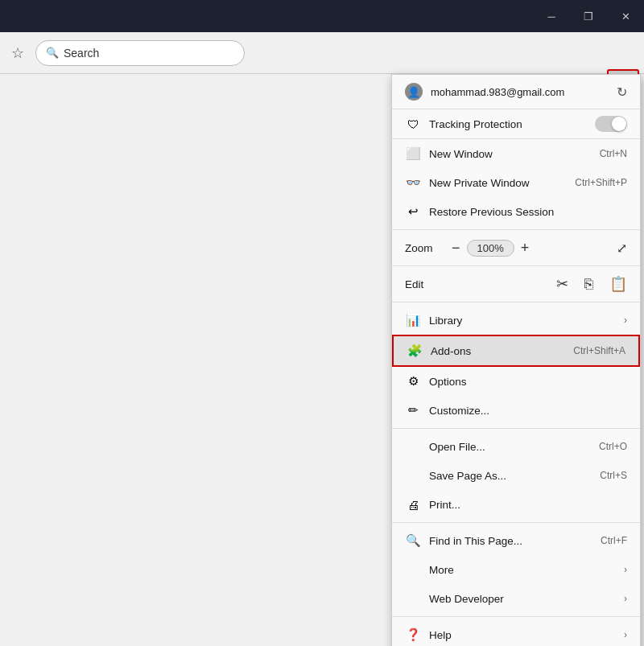 This screenshot has width=644, height=646. I want to click on account-email: mohammad.983@gmail.com, so click(523, 92).